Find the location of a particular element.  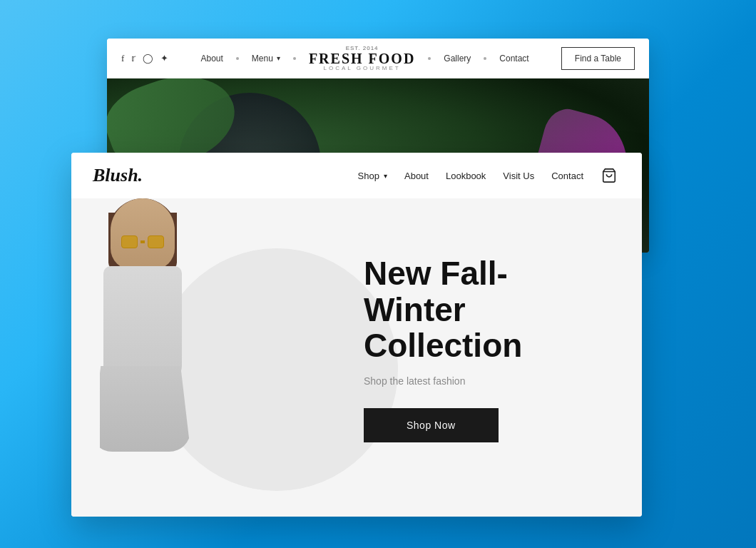

hero-text-block: New Fall-Winter Collection Shop the late… is located at coordinates (485, 349).